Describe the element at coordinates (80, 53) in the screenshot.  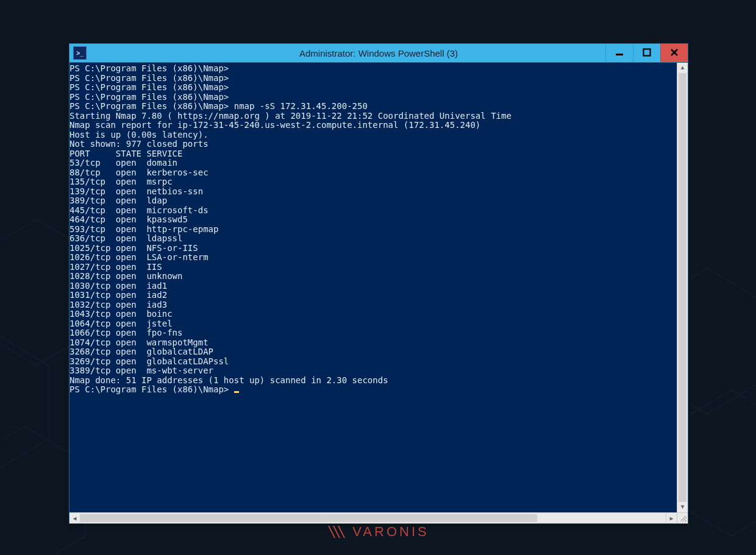
I see `powershell-icon: >_` at that location.